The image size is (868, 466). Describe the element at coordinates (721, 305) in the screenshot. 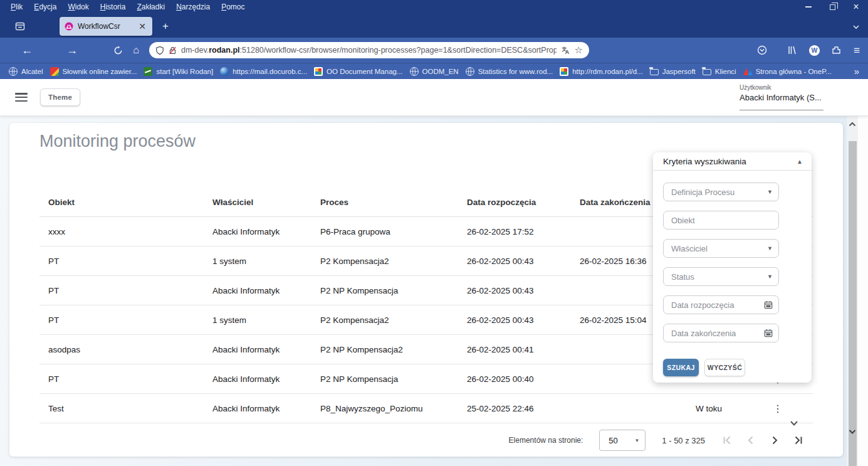

I see `start-date-input: Data rozpoczęcia` at that location.